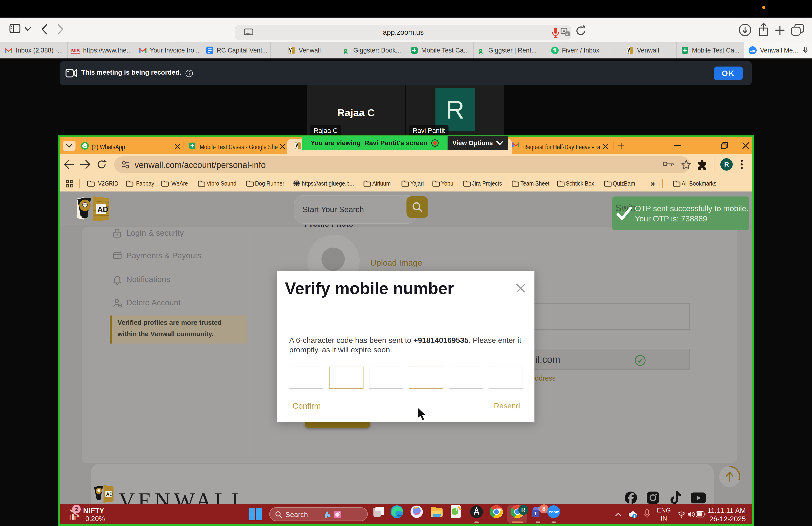 The image size is (812, 526). What do you see at coordinates (76, 51) in the screenshot?
I see `svg-text: MLS` at bounding box center [76, 51].